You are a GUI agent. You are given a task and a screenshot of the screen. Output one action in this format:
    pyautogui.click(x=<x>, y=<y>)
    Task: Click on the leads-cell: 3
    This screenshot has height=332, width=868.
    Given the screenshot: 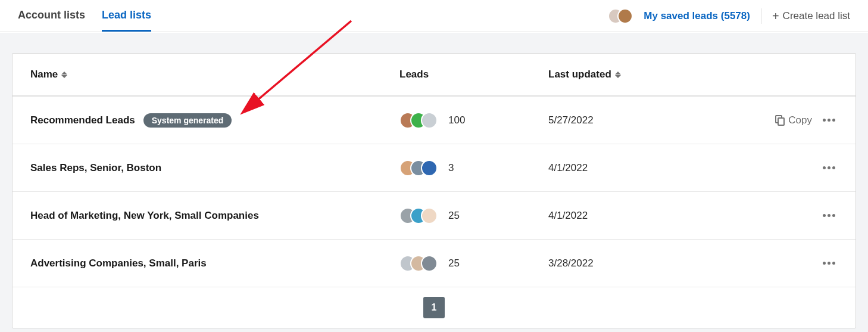 What is the action you would take?
    pyautogui.click(x=474, y=168)
    